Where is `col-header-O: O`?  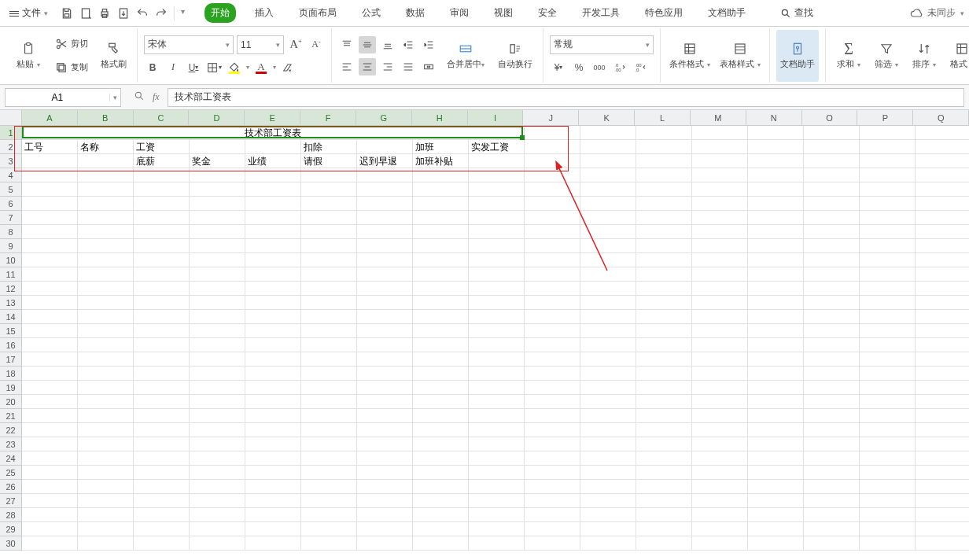 col-header-O: O is located at coordinates (831, 118).